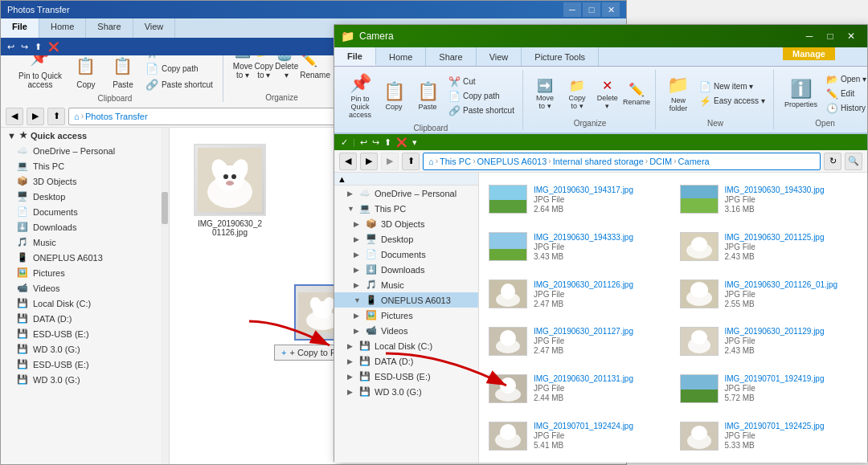 Image resolution: width=868 pixels, height=465 pixels. What do you see at coordinates (85, 212) in the screenshot?
I see `bg-sidebar-documents: 📄 Documents` at bounding box center [85, 212].